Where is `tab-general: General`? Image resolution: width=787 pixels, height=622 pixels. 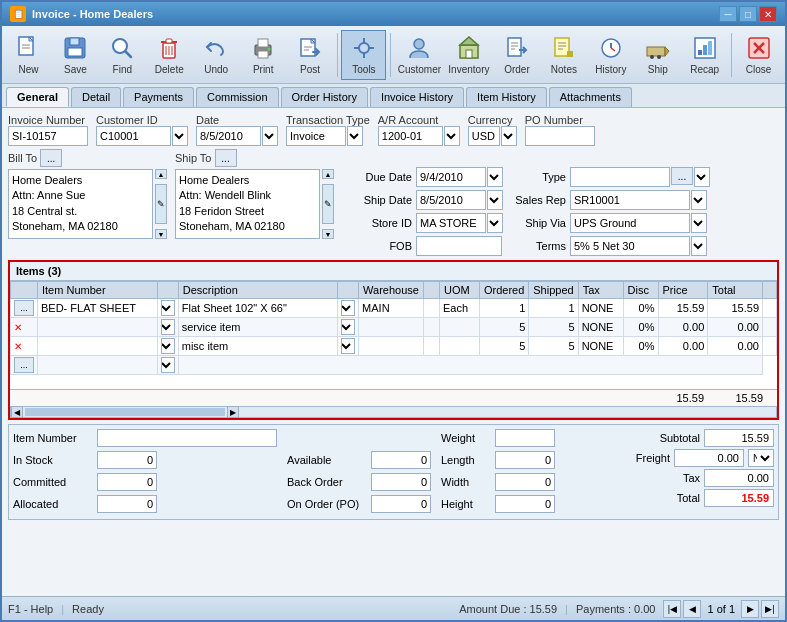 tab-general: General is located at coordinates (38, 97).